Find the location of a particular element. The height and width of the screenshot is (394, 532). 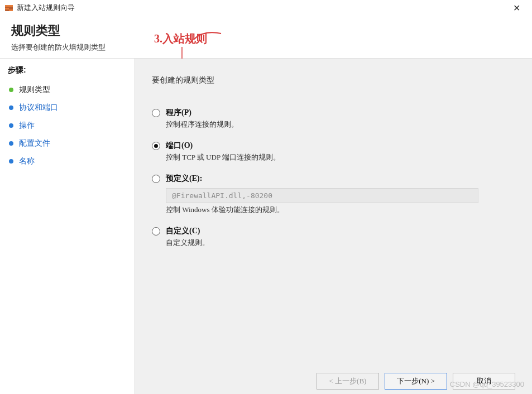

option-predefined: 预定义(E): @FirewallAPI.dll,-80200 控制 Windo… is located at coordinates (334, 194).